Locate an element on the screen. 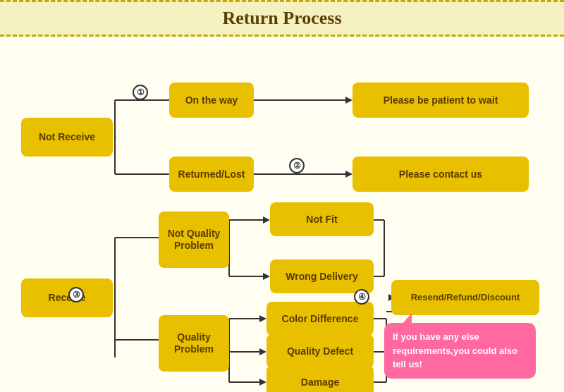 This screenshot has height=392, width=564. speech-bubble-container: If you have any else requirements,you co… is located at coordinates (460, 351).